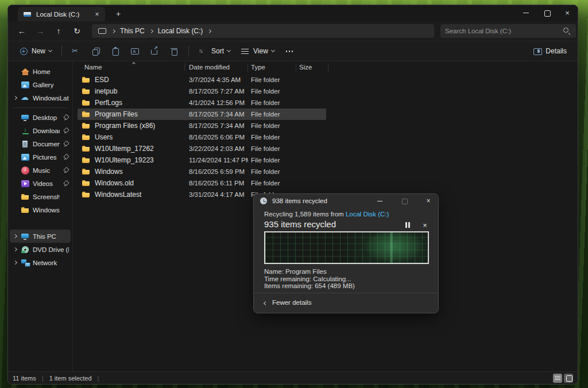  What do you see at coordinates (135, 51) in the screenshot?
I see `rename-button` at bounding box center [135, 51].